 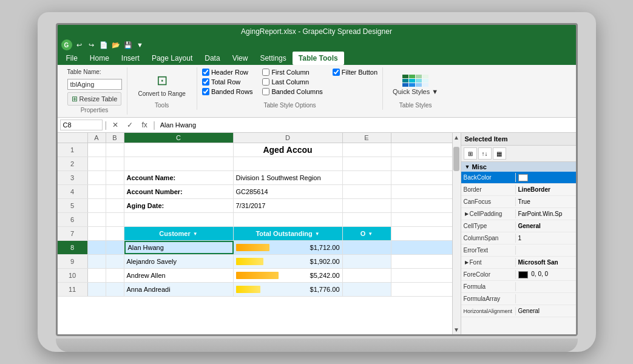 What do you see at coordinates (288, 206) in the screenshot?
I see `cell-5d: 7/31/2017` at bounding box center [288, 206].